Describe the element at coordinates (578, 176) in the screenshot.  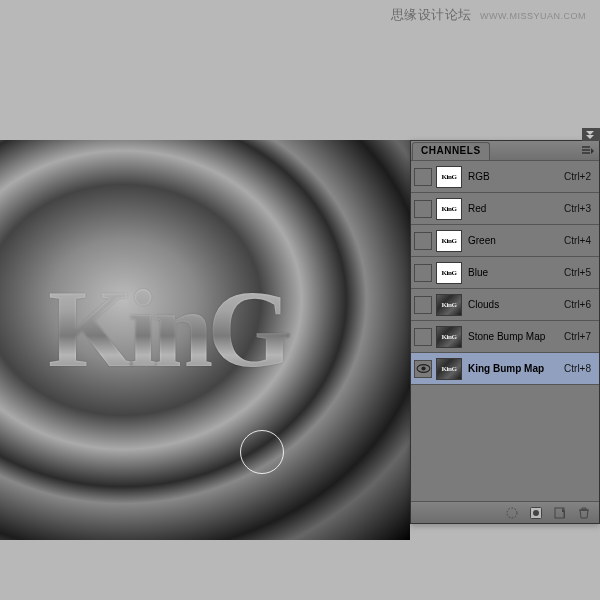
I see `channel-shortcut: Ctrl+2` at that location.